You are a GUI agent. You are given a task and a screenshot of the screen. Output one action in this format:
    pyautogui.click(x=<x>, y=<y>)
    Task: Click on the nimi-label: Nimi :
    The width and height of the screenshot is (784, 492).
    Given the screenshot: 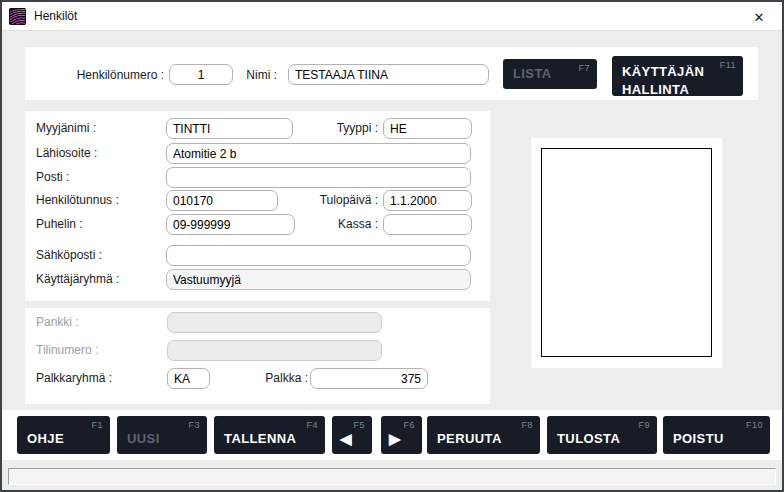 What is the action you would take?
    pyautogui.click(x=251, y=75)
    